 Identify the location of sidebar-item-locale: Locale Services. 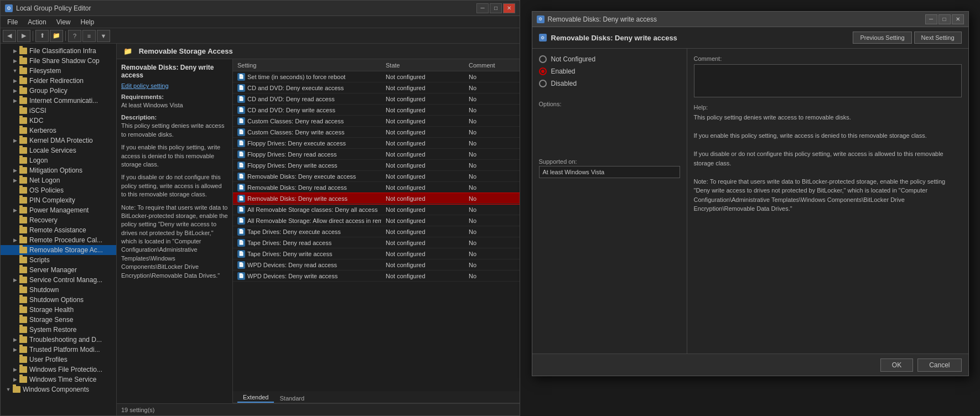
(59, 150).